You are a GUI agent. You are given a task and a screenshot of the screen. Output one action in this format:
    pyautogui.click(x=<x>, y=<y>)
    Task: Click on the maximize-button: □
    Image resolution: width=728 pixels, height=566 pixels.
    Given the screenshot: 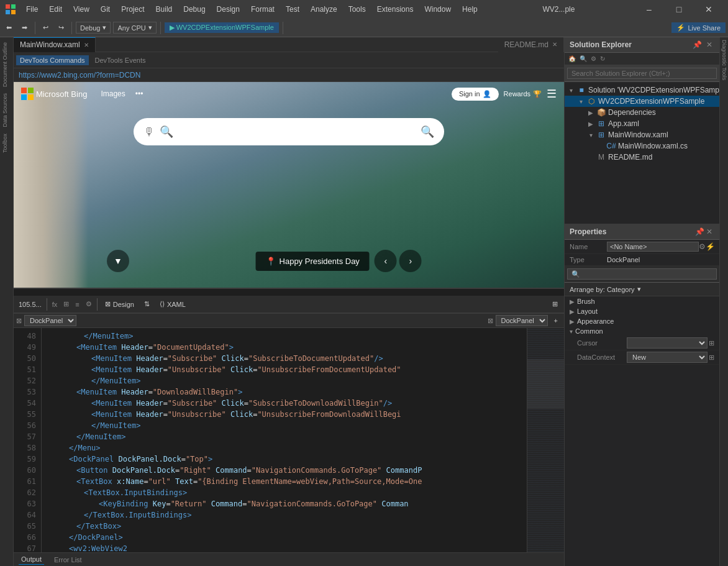 What is the action you would take?
    pyautogui.click(x=679, y=9)
    